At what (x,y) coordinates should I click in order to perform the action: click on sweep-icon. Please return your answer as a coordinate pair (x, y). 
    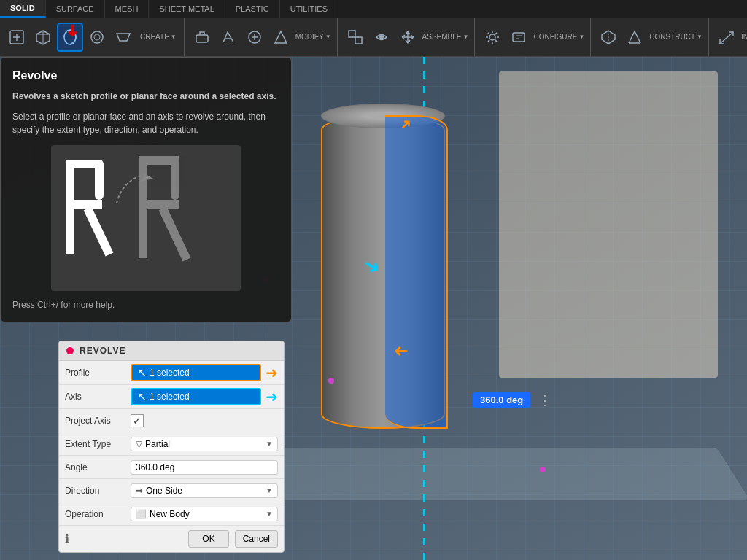
    Looking at the image, I should click on (97, 37).